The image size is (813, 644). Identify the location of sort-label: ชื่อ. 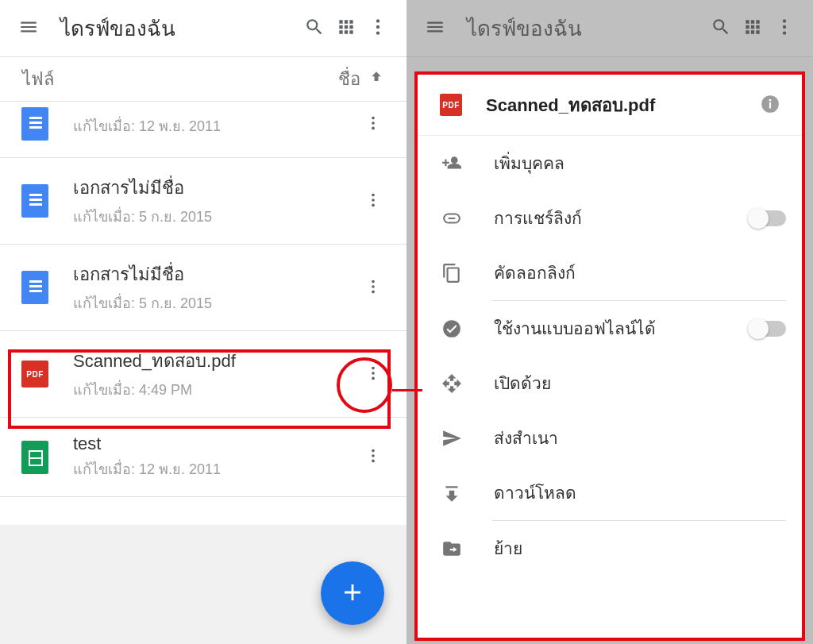
(349, 79).